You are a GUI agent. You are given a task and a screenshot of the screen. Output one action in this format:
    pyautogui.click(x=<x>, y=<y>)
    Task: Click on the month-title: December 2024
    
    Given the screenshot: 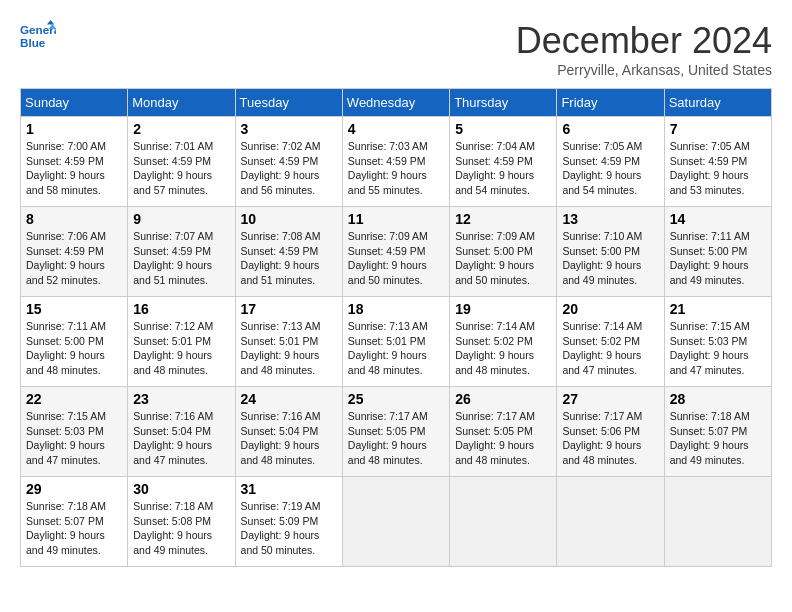 What is the action you would take?
    pyautogui.click(x=644, y=41)
    